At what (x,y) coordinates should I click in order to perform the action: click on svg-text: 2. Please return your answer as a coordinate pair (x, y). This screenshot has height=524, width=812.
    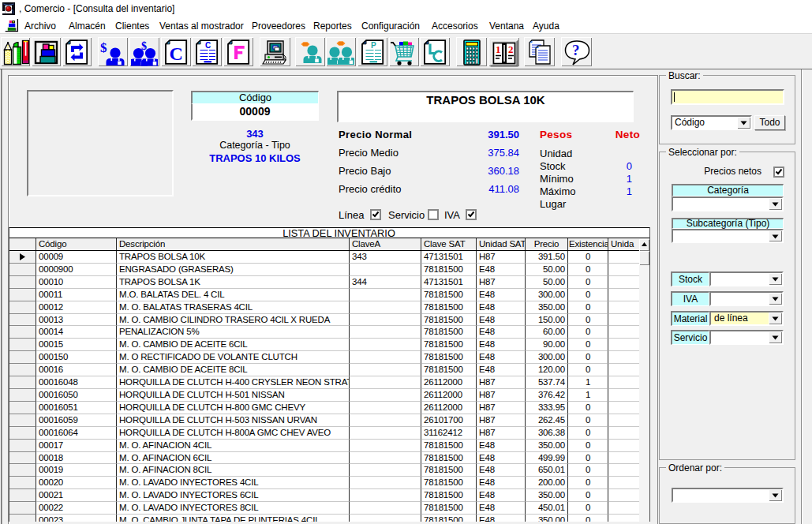
    Looking at the image, I should click on (511, 49).